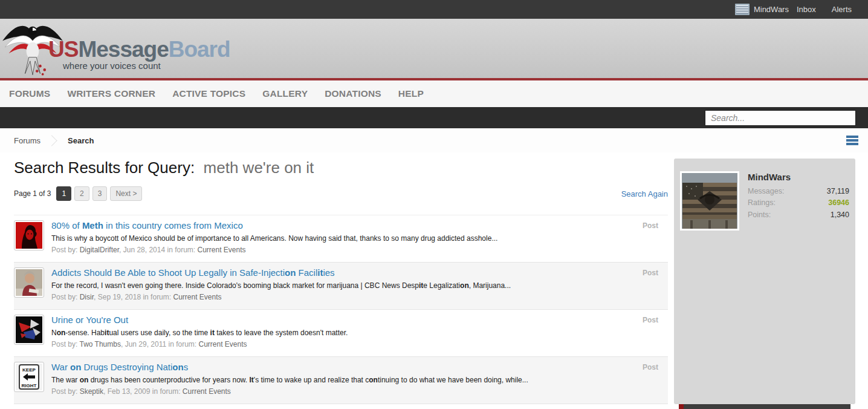 This screenshot has width=868, height=409. Describe the element at coordinates (343, 241) in the screenshot. I see `result-body: 80% of Meth in this country comes from M…` at that location.